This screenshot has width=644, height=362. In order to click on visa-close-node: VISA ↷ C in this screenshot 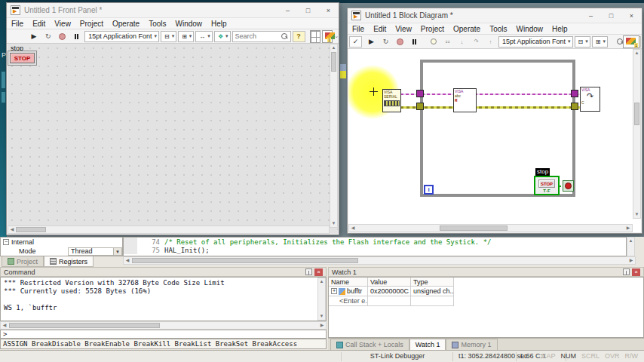, I will do `click(590, 100)`.